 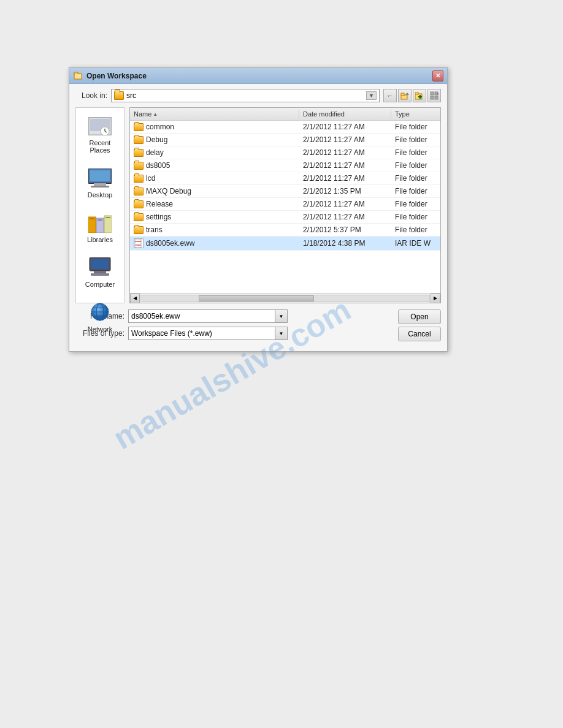 What do you see at coordinates (285, 153) in the screenshot?
I see `table-row: delay2/1/2012 11:27 AMFile folder` at bounding box center [285, 153].